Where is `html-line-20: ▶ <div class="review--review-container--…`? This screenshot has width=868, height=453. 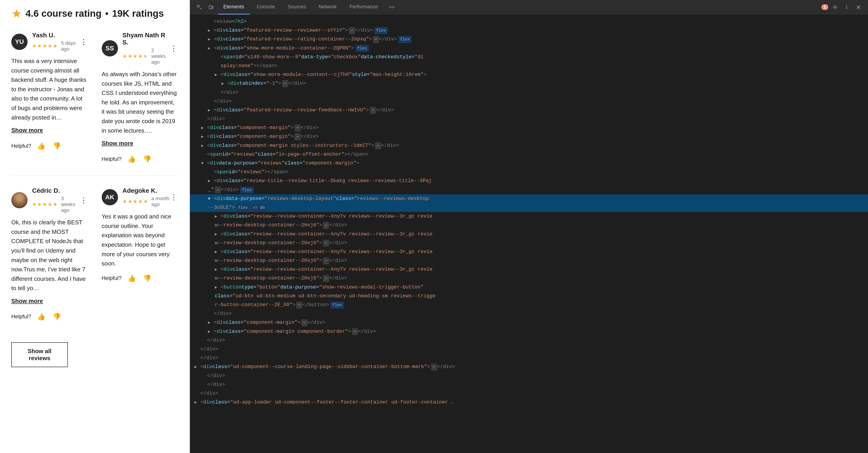
html-line-20: ▶ <div class="review--review-container--… is located at coordinates (529, 216).